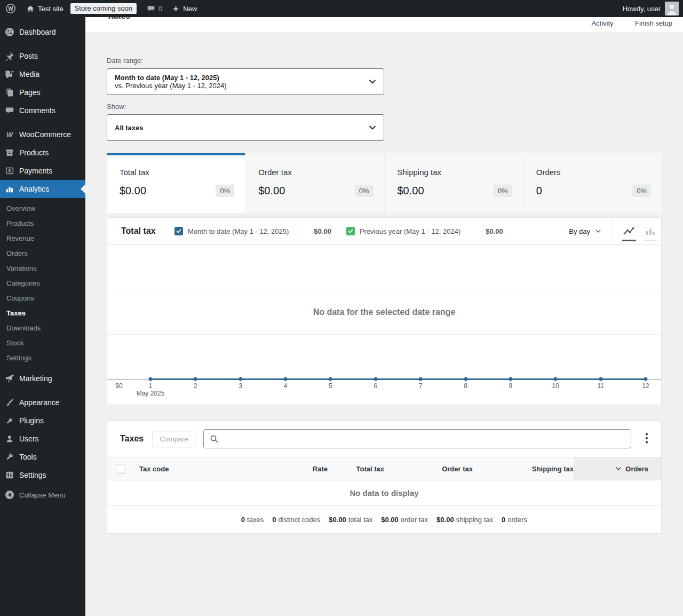 This screenshot has width=683, height=616. I want to click on column-order-tax: Order tax, so click(428, 469).